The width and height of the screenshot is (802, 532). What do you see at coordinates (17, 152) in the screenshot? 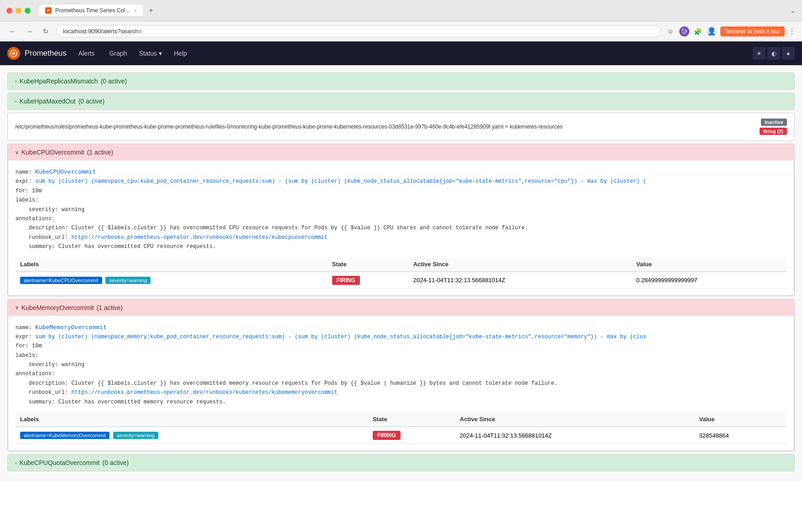
I see `chevron-down-icon-cpu: ∨` at bounding box center [17, 152].